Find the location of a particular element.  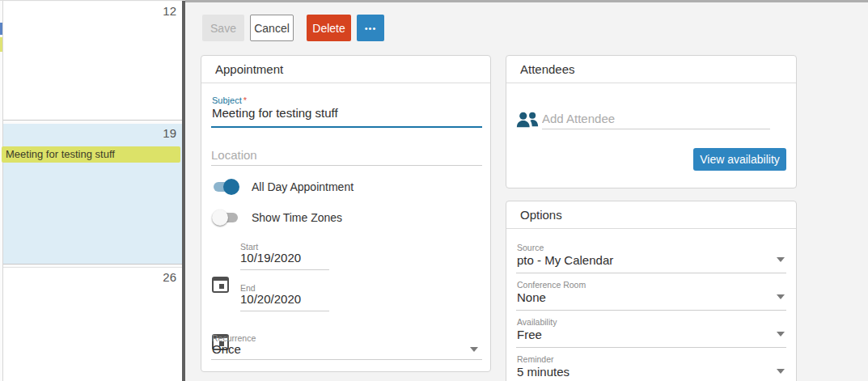

all-day-toggle is located at coordinates (226, 187).